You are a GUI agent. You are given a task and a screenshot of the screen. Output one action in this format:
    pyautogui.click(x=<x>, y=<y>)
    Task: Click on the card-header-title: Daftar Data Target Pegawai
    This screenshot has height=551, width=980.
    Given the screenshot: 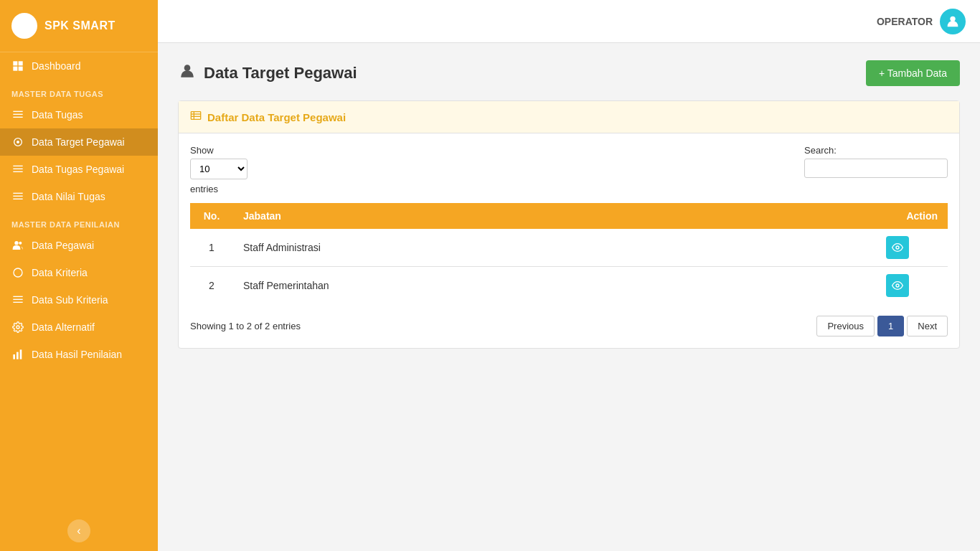 What is the action you would take?
    pyautogui.click(x=277, y=118)
    